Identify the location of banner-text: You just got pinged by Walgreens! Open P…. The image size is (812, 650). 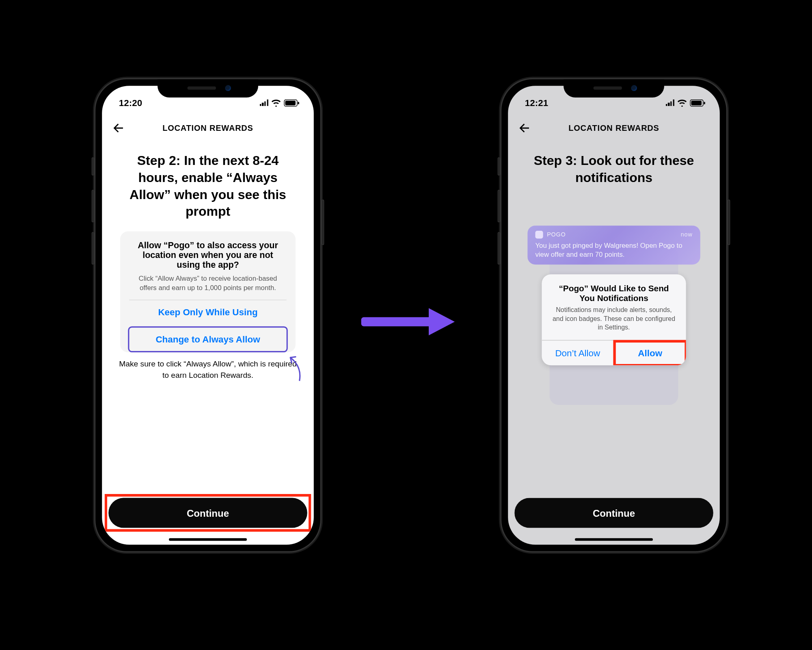
(614, 250).